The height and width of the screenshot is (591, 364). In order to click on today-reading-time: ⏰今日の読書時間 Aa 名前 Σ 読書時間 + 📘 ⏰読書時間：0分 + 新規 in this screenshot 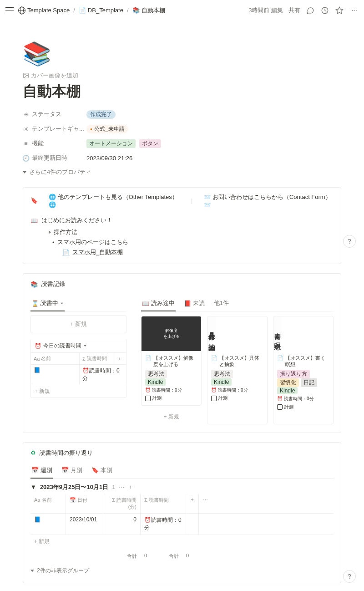, I will do `click(78, 368)`.